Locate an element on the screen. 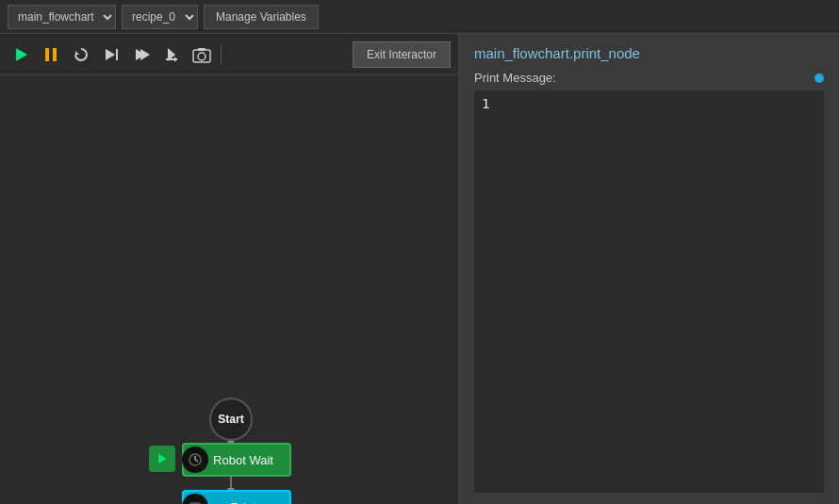 Image resolution: width=839 pixels, height=504 pixels. snapshot-button is located at coordinates (202, 55).